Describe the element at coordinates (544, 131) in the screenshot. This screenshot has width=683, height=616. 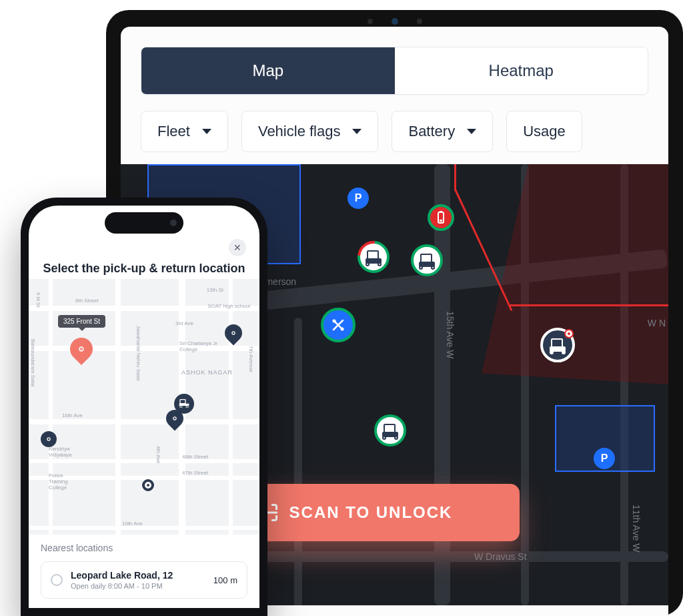
I see `filter-usage-label: Usage` at that location.